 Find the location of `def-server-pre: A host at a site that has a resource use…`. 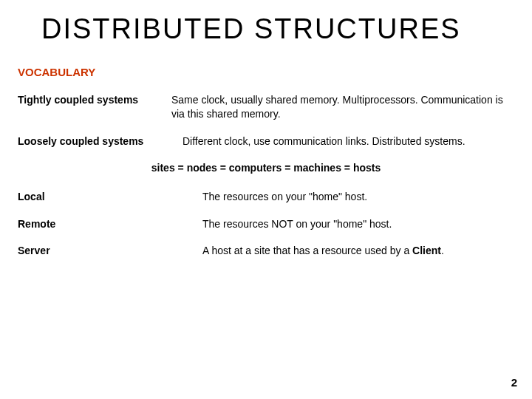

def-server-pre: A host at a site that has a resource use… is located at coordinates (307, 250).